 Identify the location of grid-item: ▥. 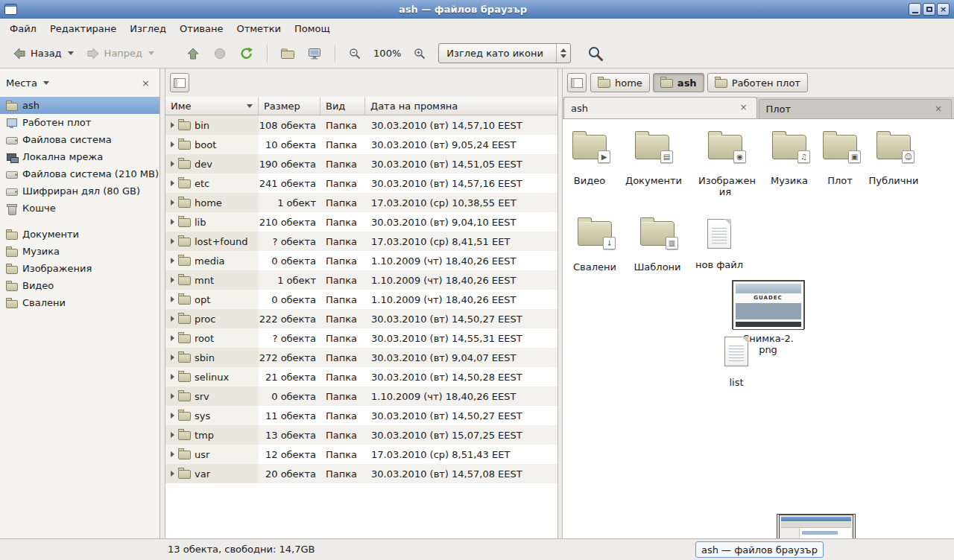
(657, 244).